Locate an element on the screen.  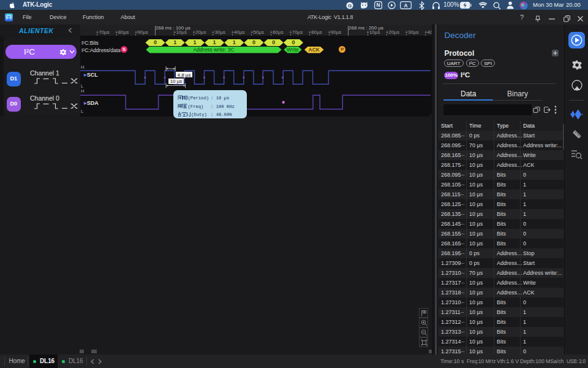
svg-text: (Period) is located at coordinates (198, 98).